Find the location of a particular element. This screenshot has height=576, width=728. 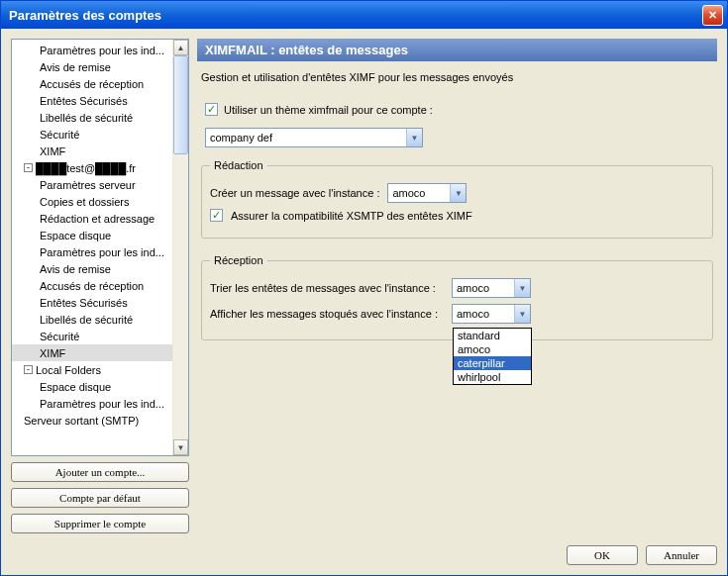

tree-item-label: Local Folders is located at coordinates (68, 370).